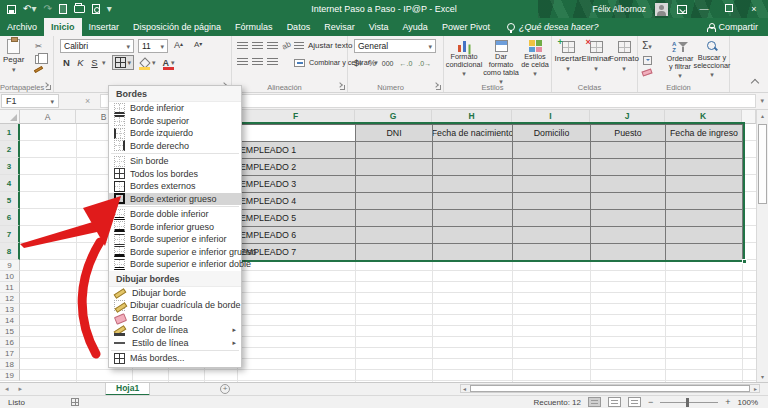  What do you see at coordinates (688, 402) in the screenshot?
I see `zoom-slider-thumb` at bounding box center [688, 402].